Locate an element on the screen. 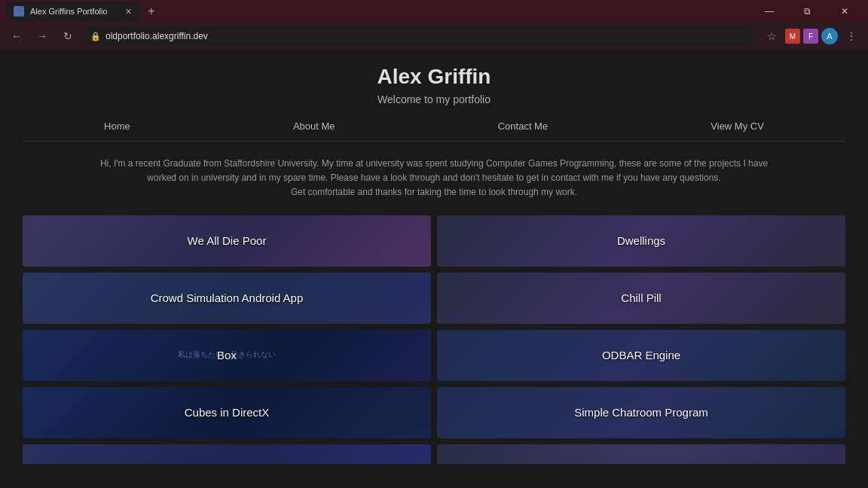 The width and height of the screenshot is (868, 488). address-bar: 🔒 oldportfolio.alexgriffin.dev is located at coordinates (418, 36).